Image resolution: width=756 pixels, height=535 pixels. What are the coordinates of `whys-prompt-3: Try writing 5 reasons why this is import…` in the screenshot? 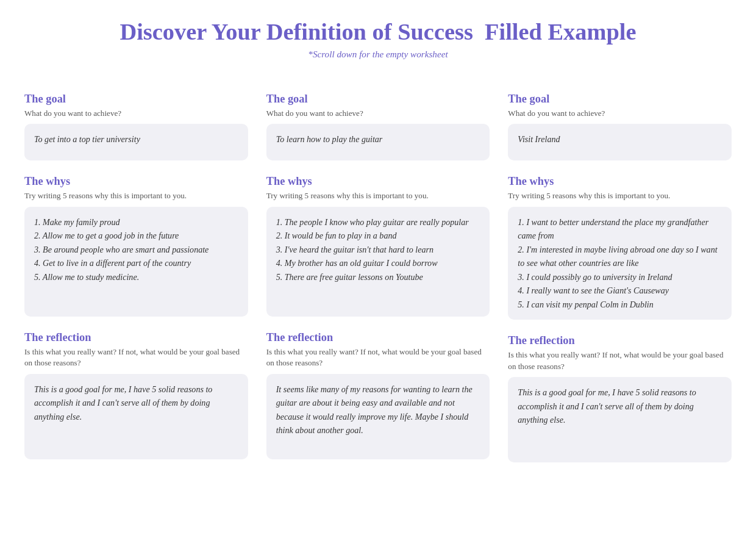 It's located at (619, 196).